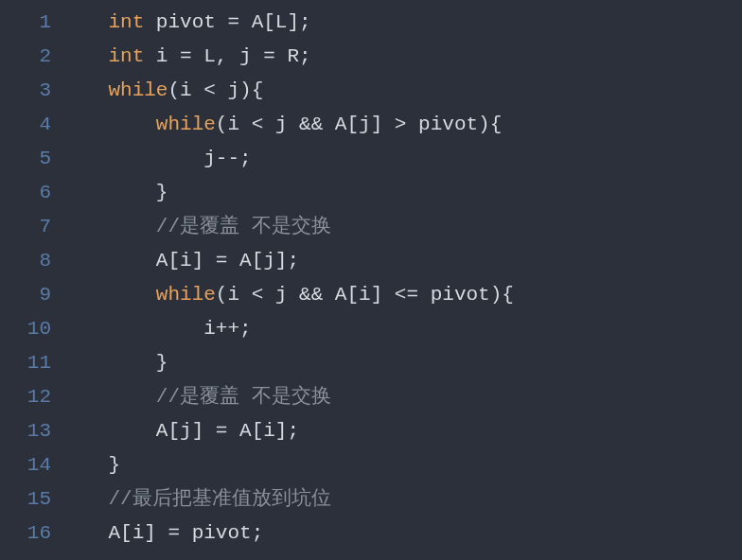 This screenshot has width=742, height=560. Describe the element at coordinates (26, 193) in the screenshot. I see `line-number: 6` at that location.